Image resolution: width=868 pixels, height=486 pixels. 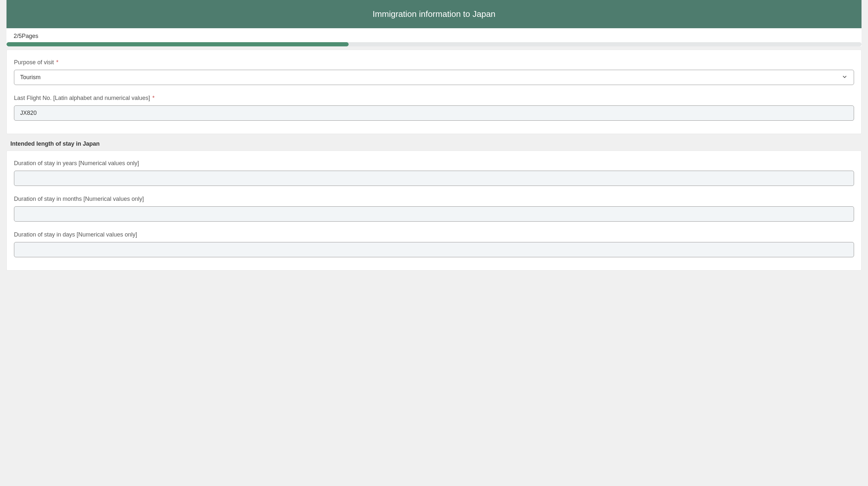 I want to click on purpose-label-text: Purpose of visit, so click(x=34, y=62).